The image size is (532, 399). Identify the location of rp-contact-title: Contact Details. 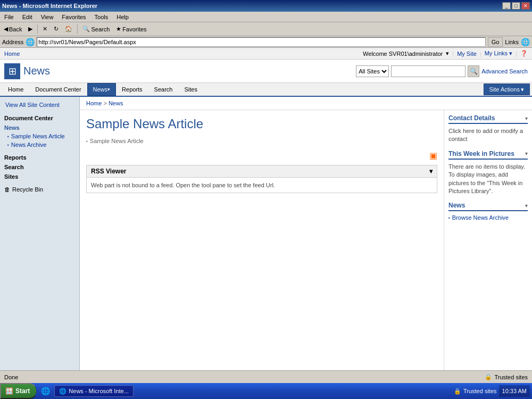
(471, 118).